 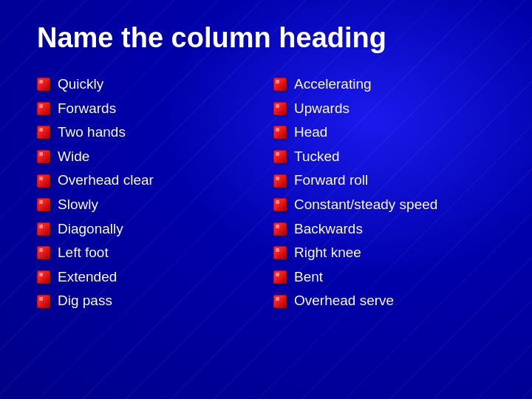 I want to click on list-item-text: Extended, so click(x=87, y=278).